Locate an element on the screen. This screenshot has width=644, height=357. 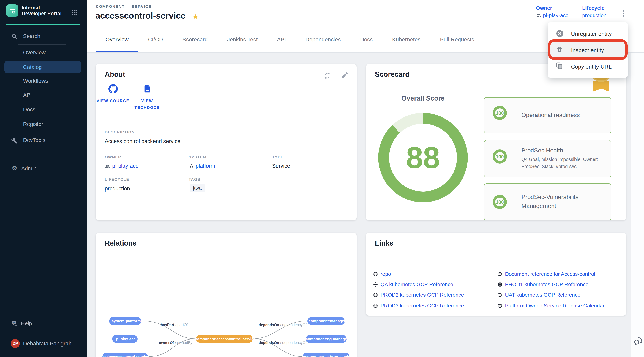
overall-score-value: 88 is located at coordinates (423, 158).